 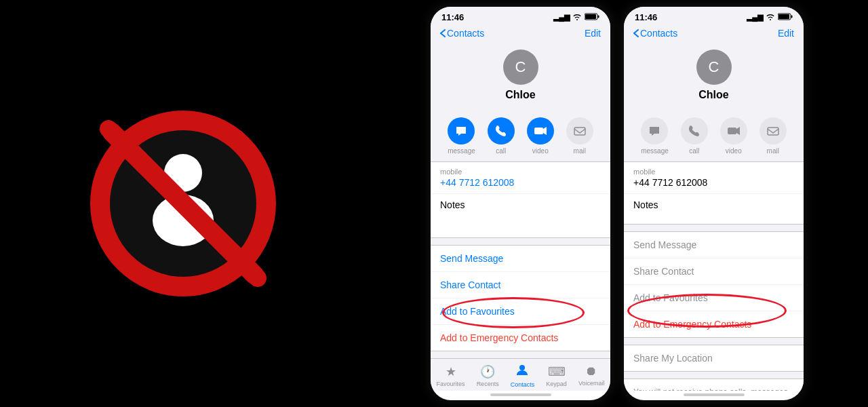 I want to click on p2-message-button: message, so click(x=655, y=136).